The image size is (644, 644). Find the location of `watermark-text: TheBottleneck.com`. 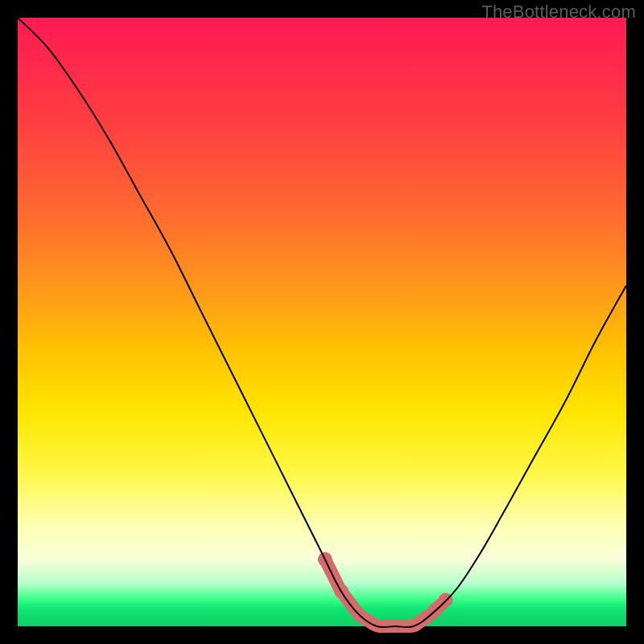

watermark-text: TheBottleneck.com is located at coordinates (559, 12).